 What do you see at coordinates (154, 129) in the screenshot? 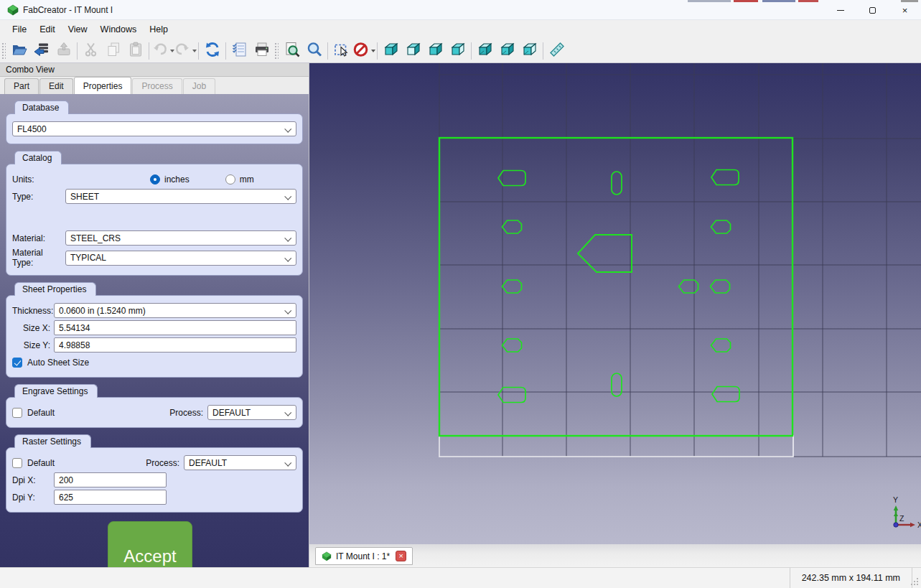
I see `database-select: FL4500` at bounding box center [154, 129].